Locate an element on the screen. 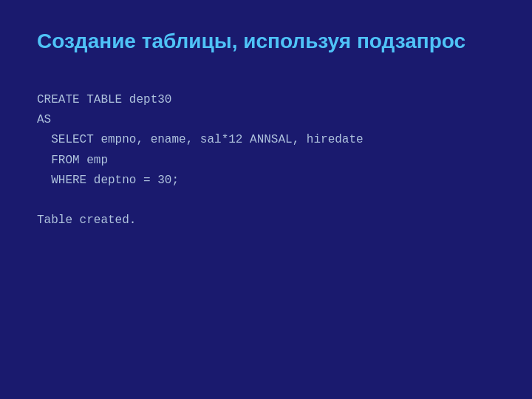 The width and height of the screenshot is (532, 399). code-line-7: Table created. is located at coordinates (266, 220).